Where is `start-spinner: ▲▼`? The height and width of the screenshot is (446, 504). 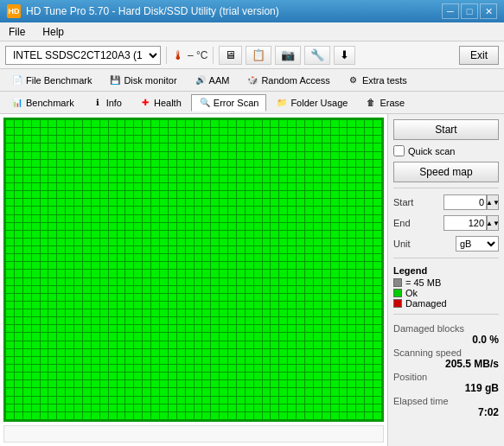 start-spinner: ▲▼ is located at coordinates (493, 202).